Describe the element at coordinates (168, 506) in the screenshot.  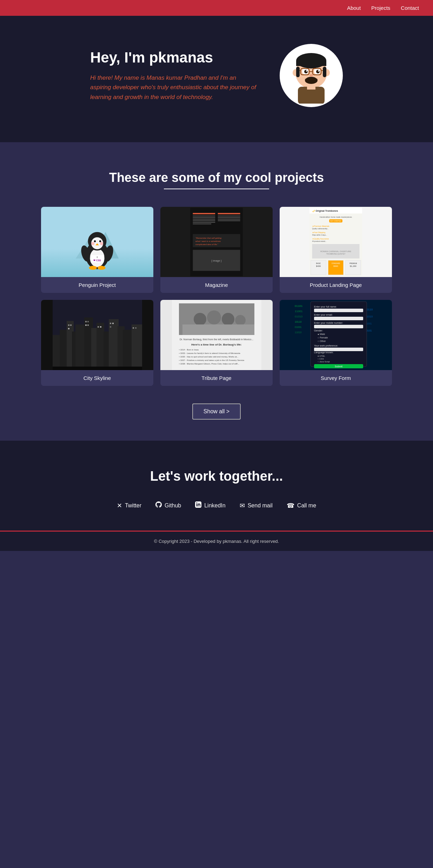
I see `github-link: Github` at that location.